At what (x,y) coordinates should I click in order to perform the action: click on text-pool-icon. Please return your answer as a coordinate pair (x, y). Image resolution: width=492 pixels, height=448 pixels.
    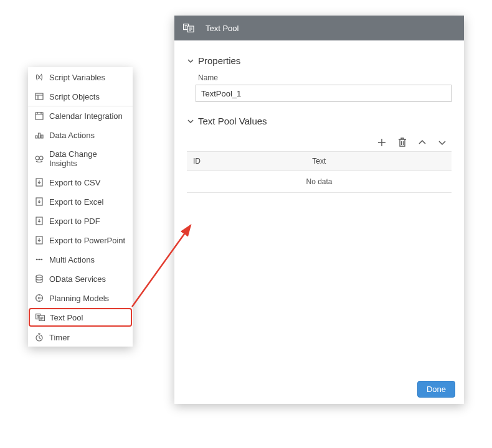
    Looking at the image, I should click on (189, 28).